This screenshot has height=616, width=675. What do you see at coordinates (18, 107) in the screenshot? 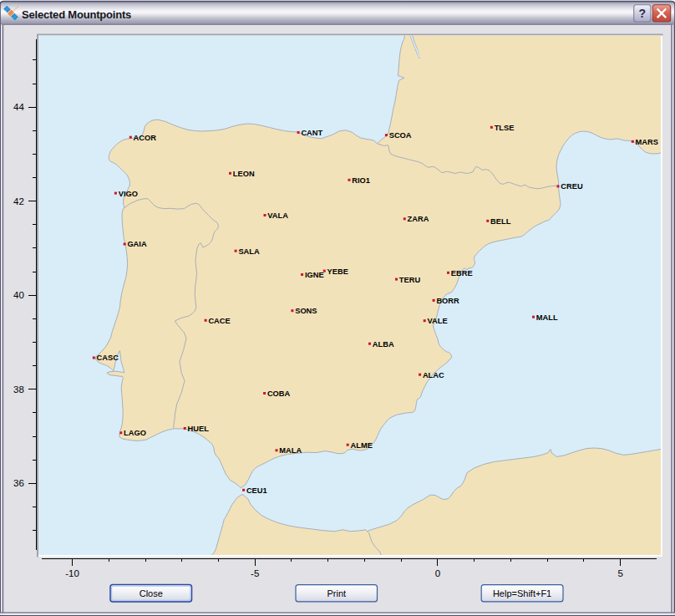
I see `svg-text: 44` at bounding box center [18, 107].